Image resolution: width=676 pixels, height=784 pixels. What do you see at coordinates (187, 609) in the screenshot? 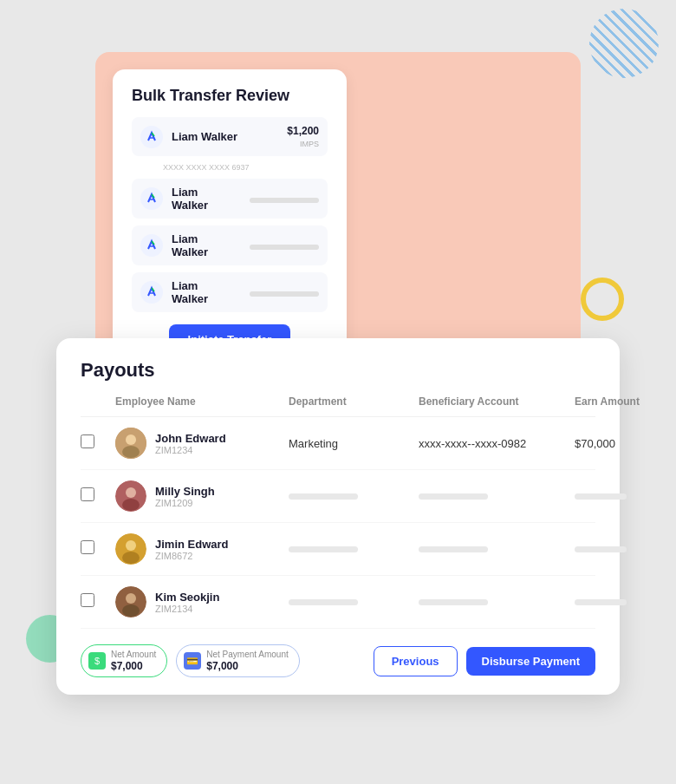
I see `employee-id: ZIM2134` at bounding box center [187, 609].